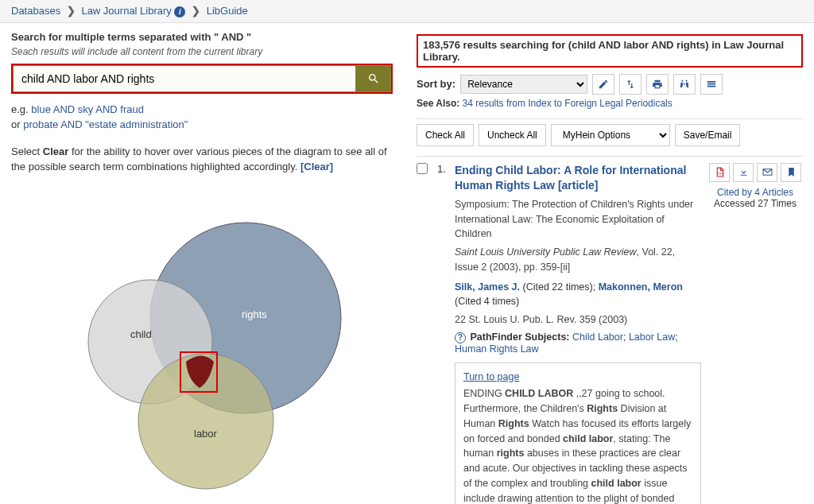 The width and height of the screenshot is (814, 504). I want to click on result-citation: 22 St. Louis U. Pub. L. Rev. 359 (2003), so click(578, 320).